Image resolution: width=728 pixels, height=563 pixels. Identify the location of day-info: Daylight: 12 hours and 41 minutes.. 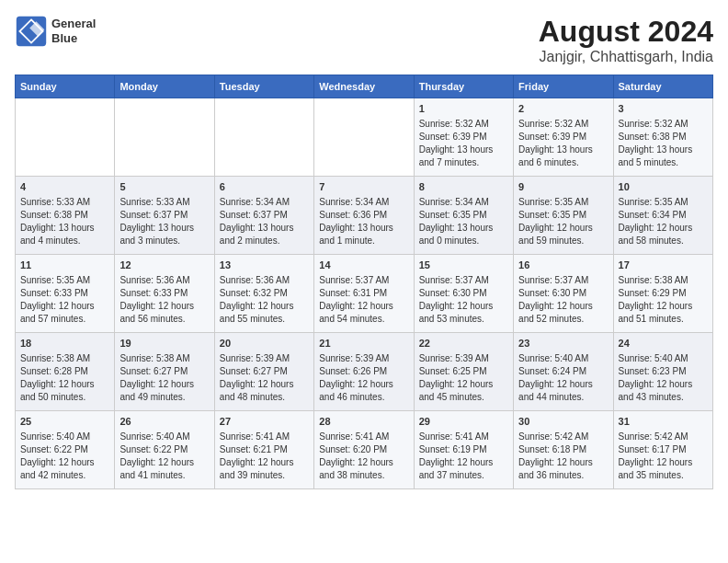
(164, 469).